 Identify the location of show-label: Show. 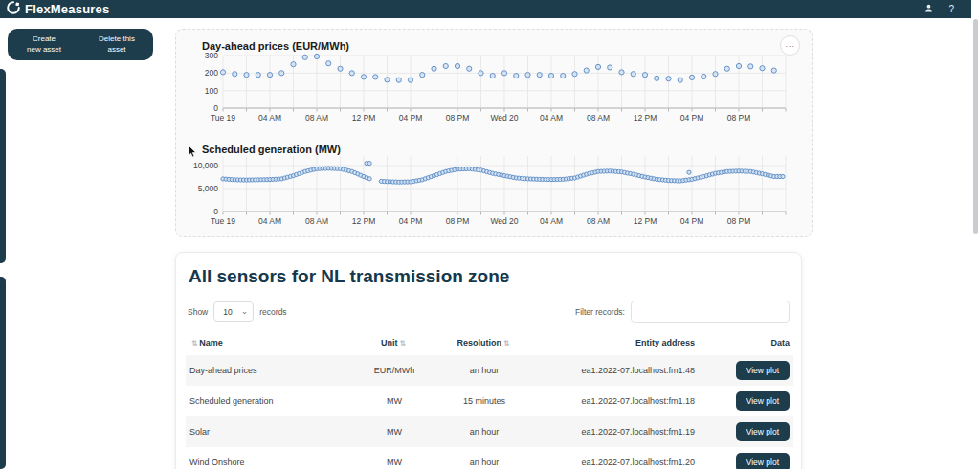
(197, 312).